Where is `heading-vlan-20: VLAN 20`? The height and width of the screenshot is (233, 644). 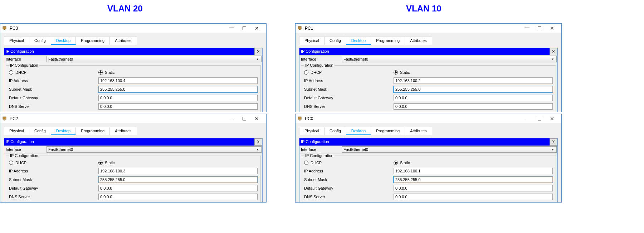 heading-vlan-20: VLAN 20 is located at coordinates (125, 9).